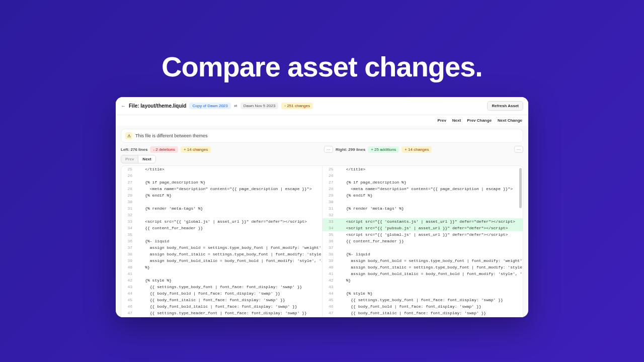  I want to click on code-line: 34 {{ content_for_header }}, so click(221, 228).